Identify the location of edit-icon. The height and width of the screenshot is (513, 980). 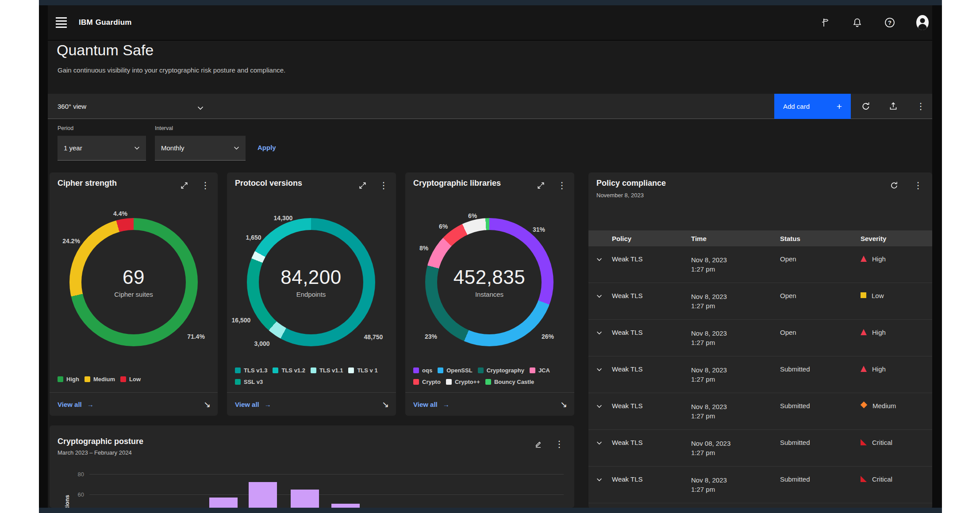
(538, 444).